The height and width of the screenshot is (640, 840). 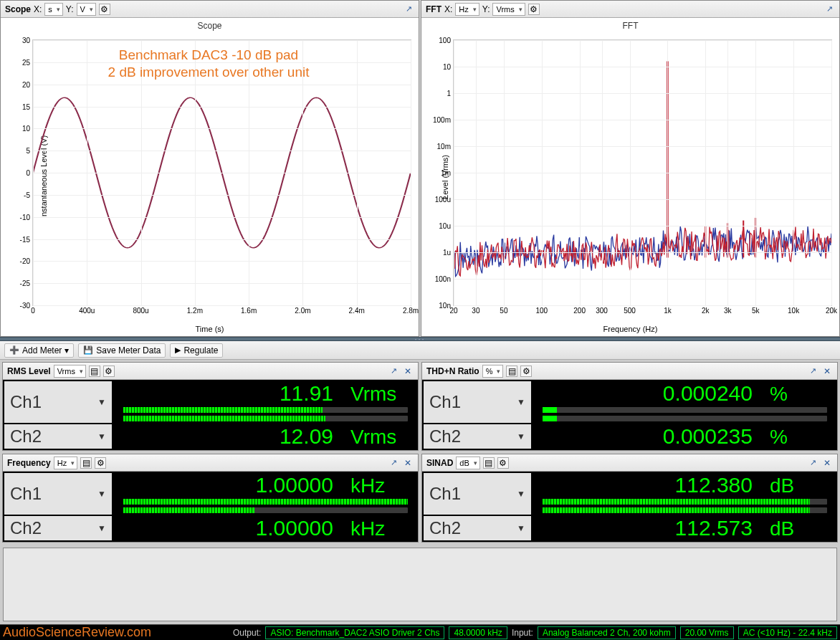 What do you see at coordinates (467, 9) in the screenshot?
I see `fft-x-select: Hz` at bounding box center [467, 9].